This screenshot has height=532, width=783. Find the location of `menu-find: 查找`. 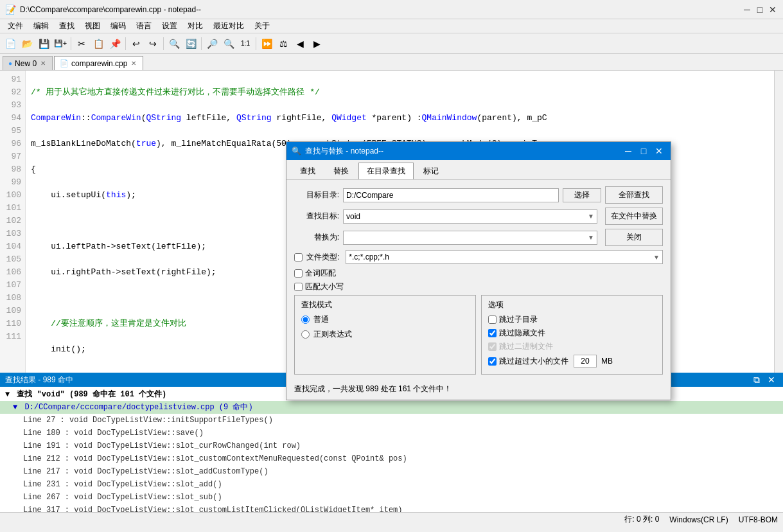

menu-find: 查找 is located at coordinates (67, 26).